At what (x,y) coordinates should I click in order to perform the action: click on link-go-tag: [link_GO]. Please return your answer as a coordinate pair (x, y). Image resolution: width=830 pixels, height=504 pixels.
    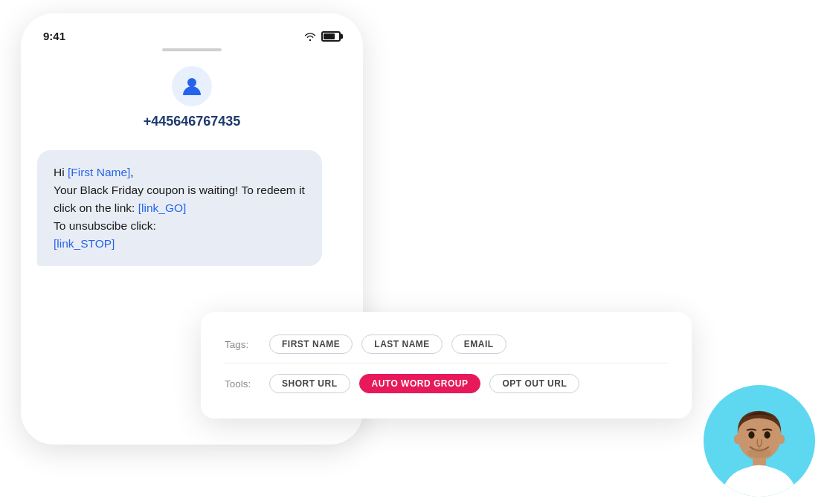
    Looking at the image, I should click on (162, 208).